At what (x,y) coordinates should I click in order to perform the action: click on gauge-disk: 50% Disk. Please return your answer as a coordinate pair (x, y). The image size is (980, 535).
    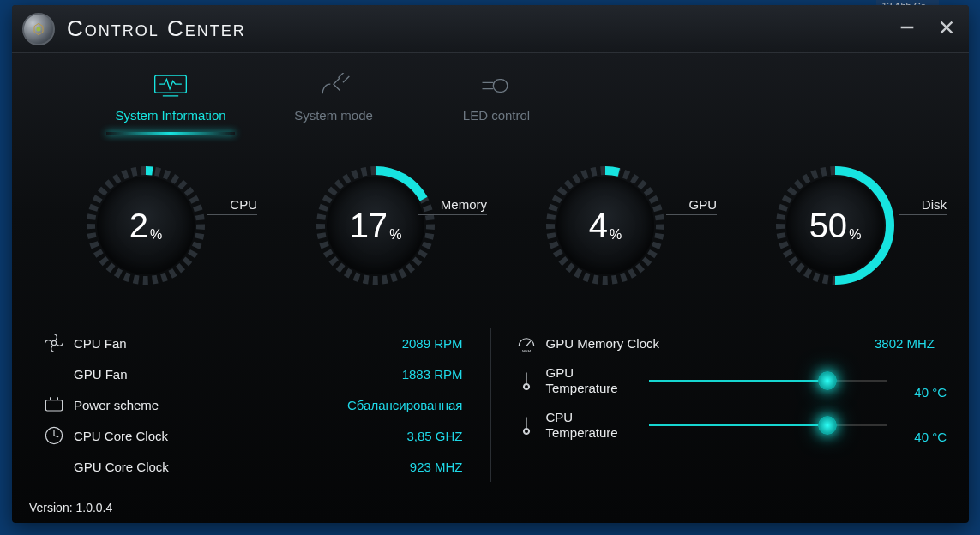
    Looking at the image, I should click on (835, 234).